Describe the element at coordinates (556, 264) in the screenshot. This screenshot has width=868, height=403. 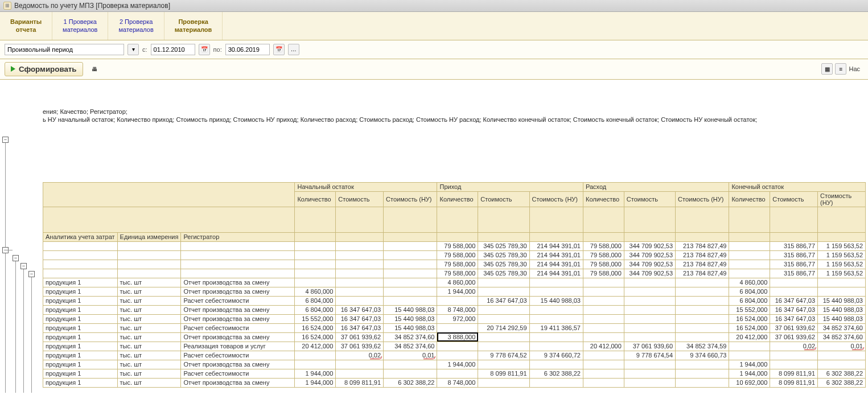
I see `cell-n2: 214 944 391,01` at that location.